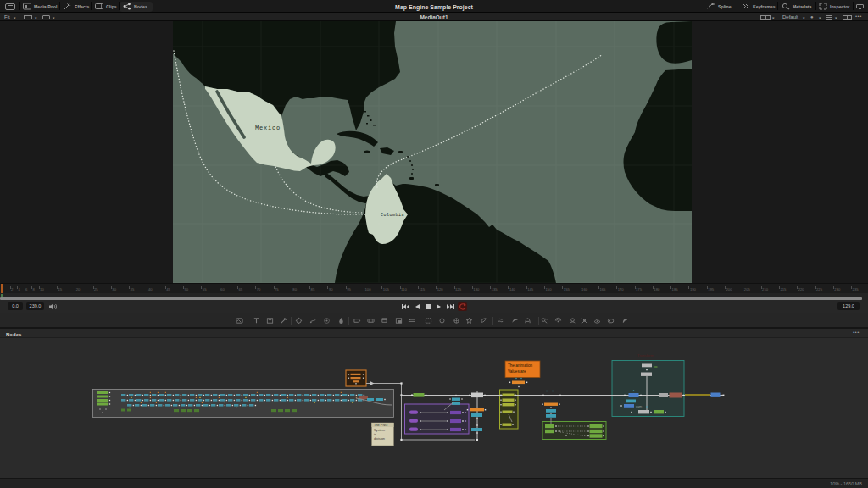  I want to click on svg-text: Mexico, so click(268, 128).